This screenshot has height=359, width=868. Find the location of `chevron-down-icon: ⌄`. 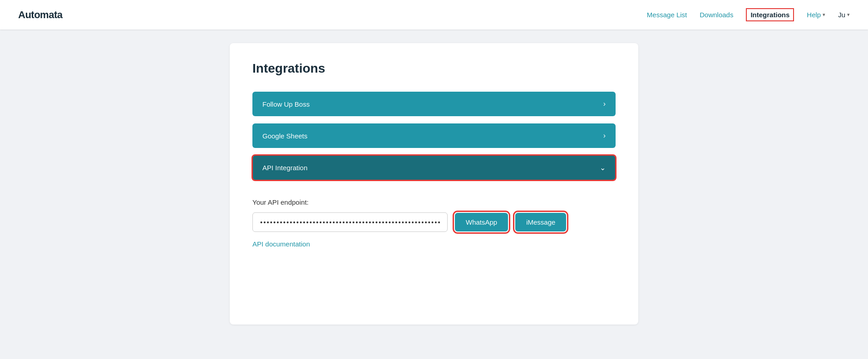

chevron-down-icon: ⌄ is located at coordinates (603, 168).